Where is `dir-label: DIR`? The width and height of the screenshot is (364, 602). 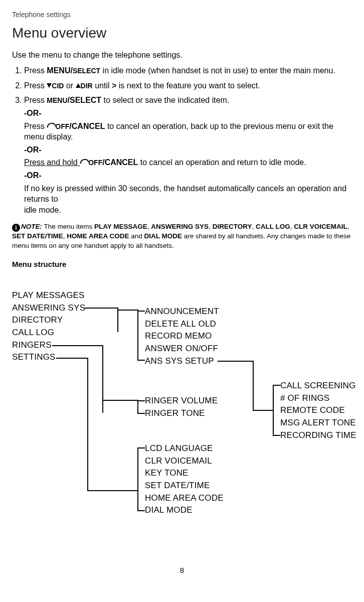
dir-label: DIR is located at coordinates (87, 86).